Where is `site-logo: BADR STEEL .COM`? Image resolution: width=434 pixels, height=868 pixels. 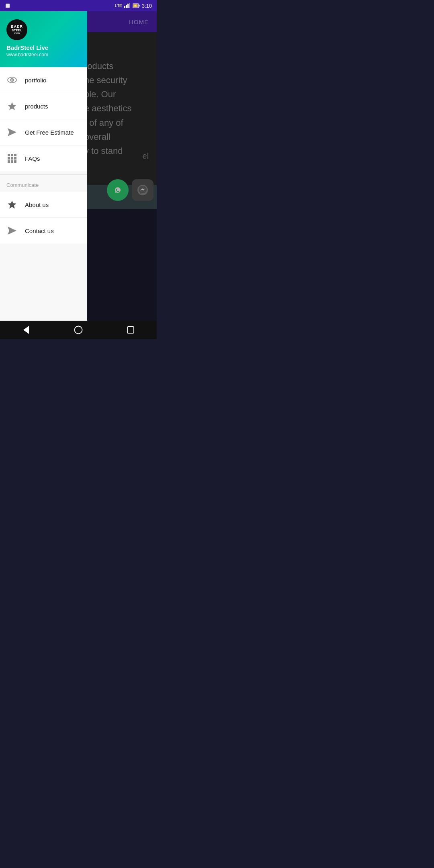 site-logo: BADR STEEL .COM is located at coordinates (17, 30).